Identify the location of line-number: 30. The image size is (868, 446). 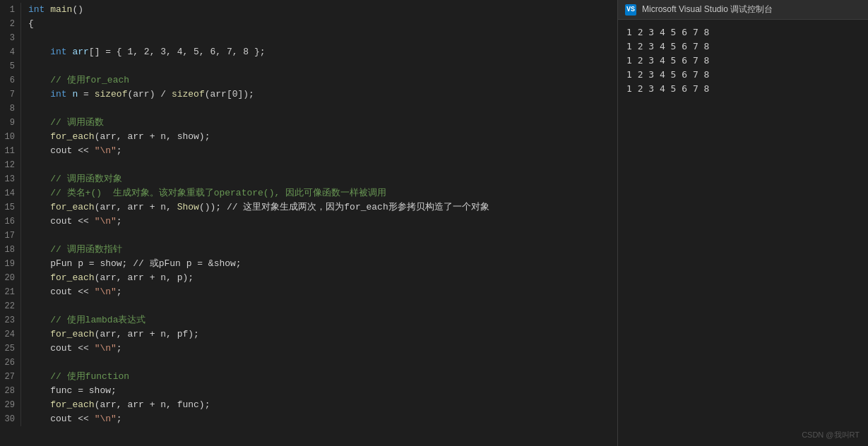
(11, 419).